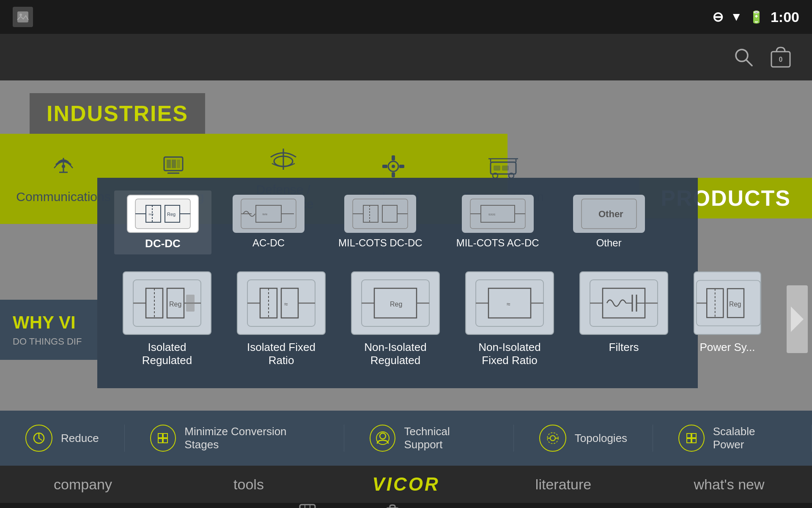  I want to click on subproduct-power-systems: Reg Power Sy..., so click(727, 312).